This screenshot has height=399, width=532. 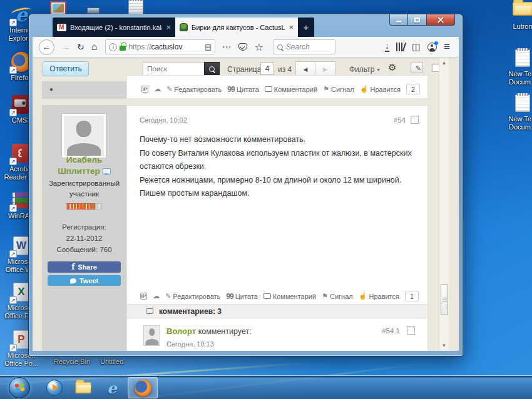 I want to click on author-first-name: Исабель, so click(x=84, y=160).